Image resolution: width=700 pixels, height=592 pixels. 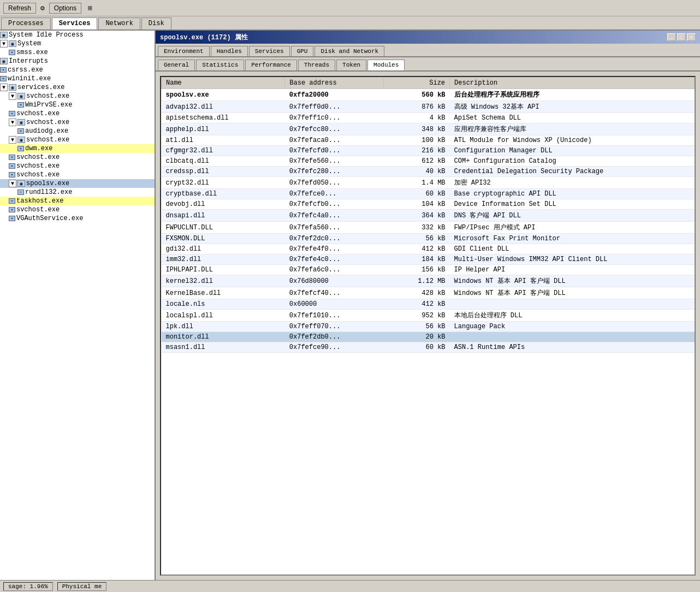 What do you see at coordinates (66, 8) in the screenshot?
I see `options-button: Options` at bounding box center [66, 8].